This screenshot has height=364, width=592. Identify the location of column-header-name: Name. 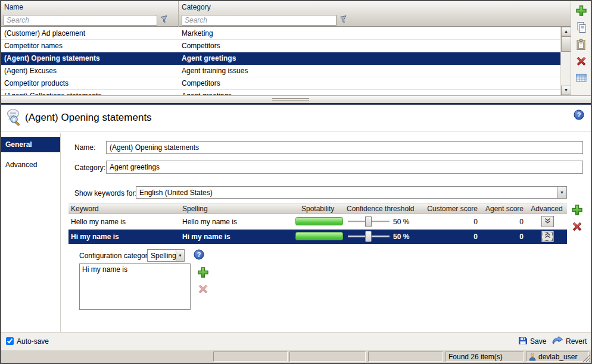
(14, 7).